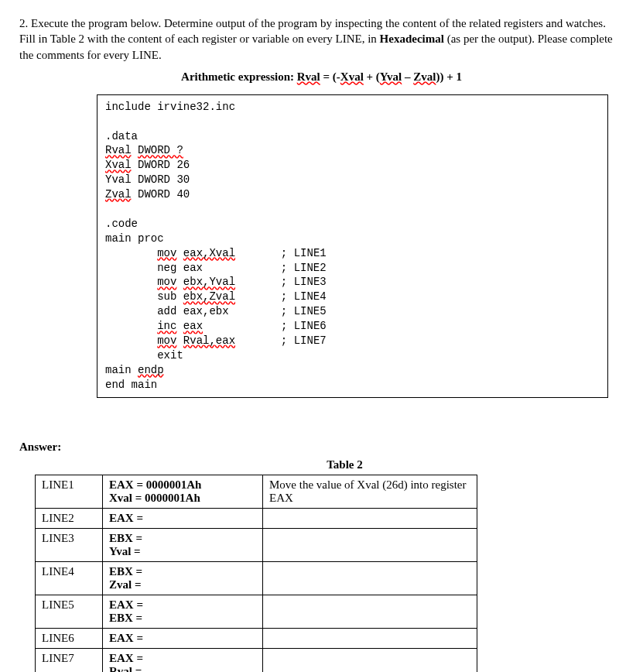 The image size is (643, 672). I want to click on code-rval-b, so click(135, 150).